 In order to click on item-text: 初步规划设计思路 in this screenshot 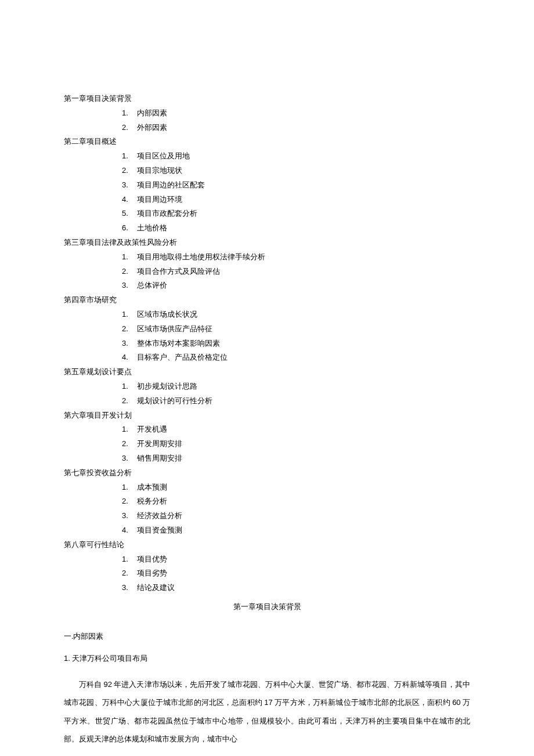, I will do `click(167, 386)`.